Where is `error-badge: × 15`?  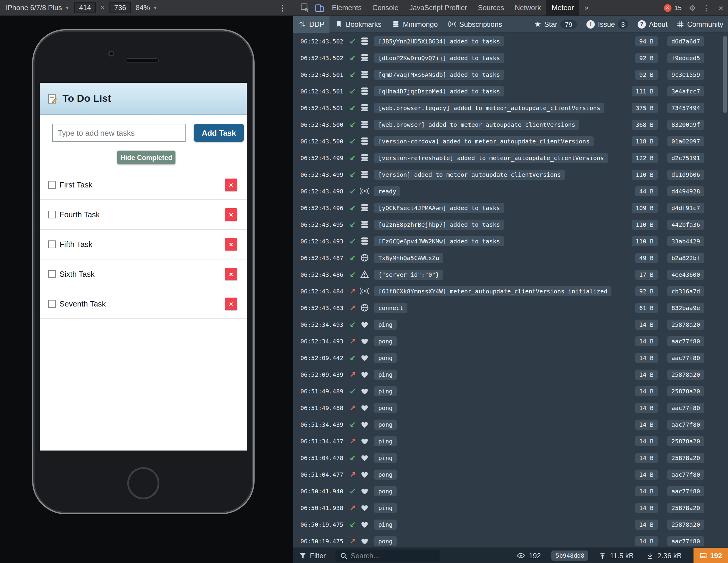 error-badge: × 15 is located at coordinates (673, 8).